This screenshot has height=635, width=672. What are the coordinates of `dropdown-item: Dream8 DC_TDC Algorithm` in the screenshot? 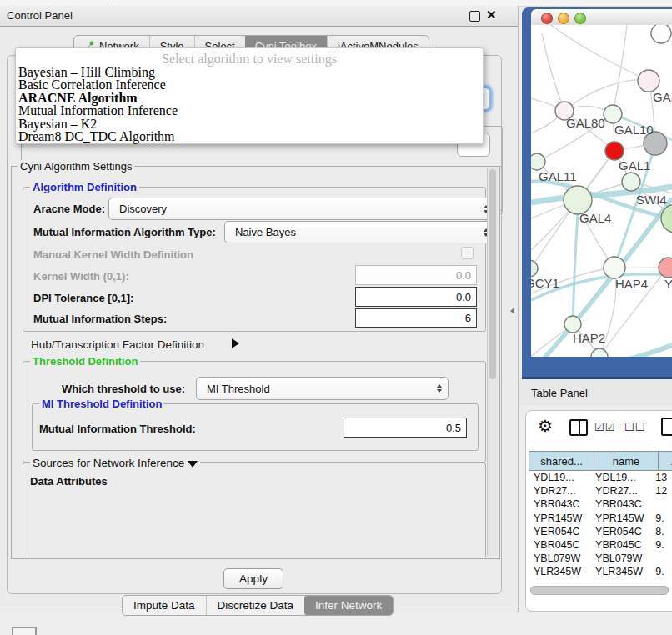 It's located at (249, 137).